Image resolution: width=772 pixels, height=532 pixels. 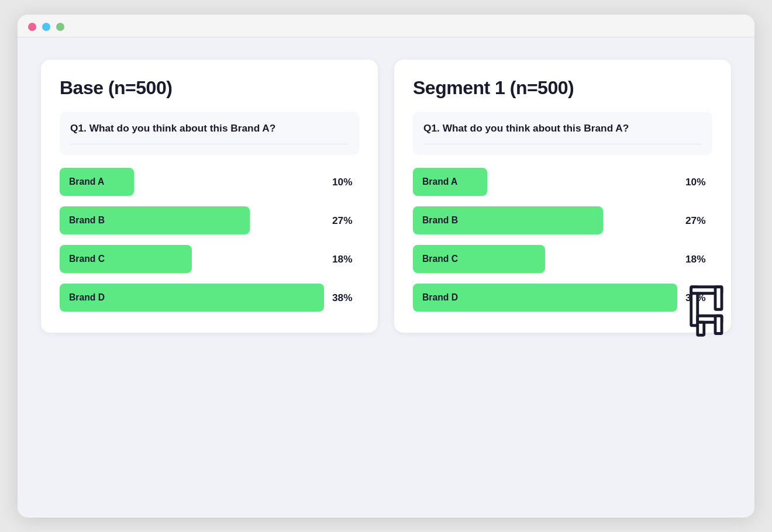 I want to click on bar-row-base-3: Brand D38%, so click(x=209, y=298).